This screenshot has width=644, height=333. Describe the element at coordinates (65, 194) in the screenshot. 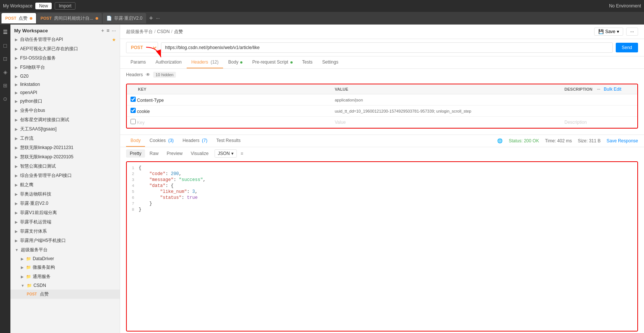

I see `sidebar-item-feiao: ▶ 菲奥达物联科技` at that location.